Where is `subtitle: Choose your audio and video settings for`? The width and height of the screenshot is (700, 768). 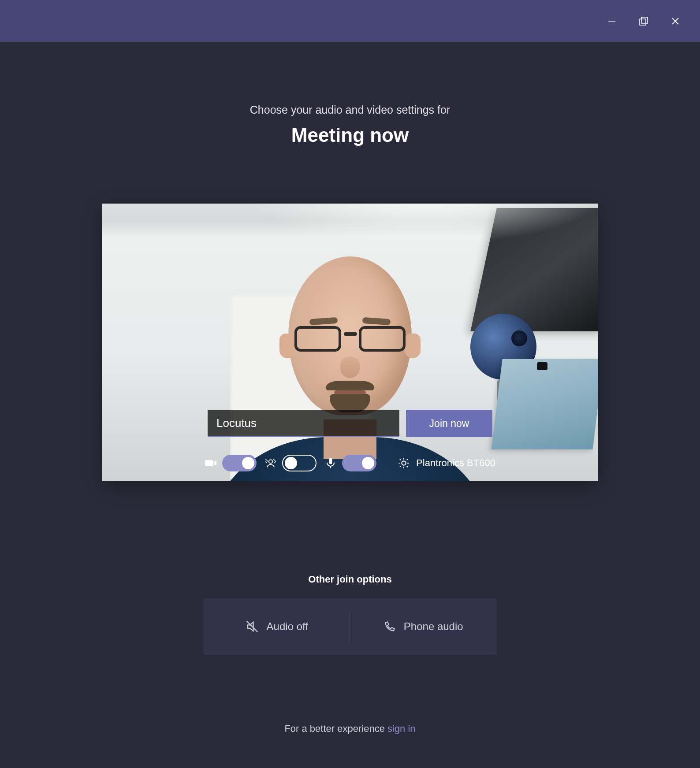
subtitle: Choose your audio and video settings for is located at coordinates (350, 110).